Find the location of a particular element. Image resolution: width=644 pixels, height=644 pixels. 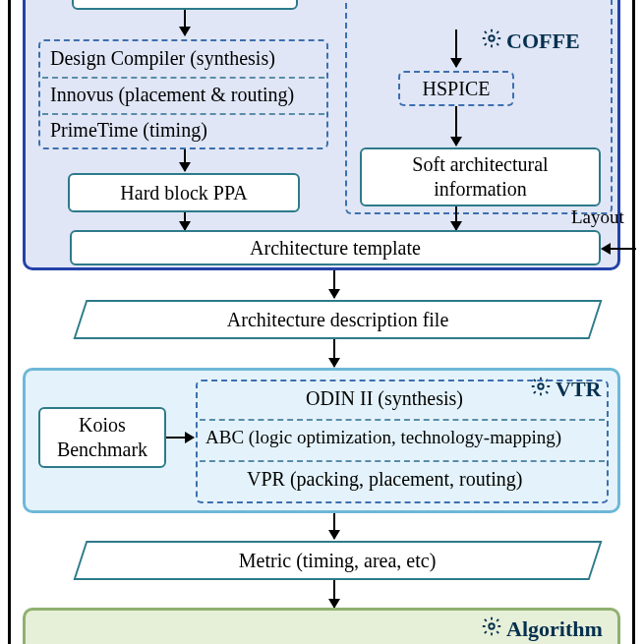

primetime-label: PrimeTime (timing) is located at coordinates (129, 130).